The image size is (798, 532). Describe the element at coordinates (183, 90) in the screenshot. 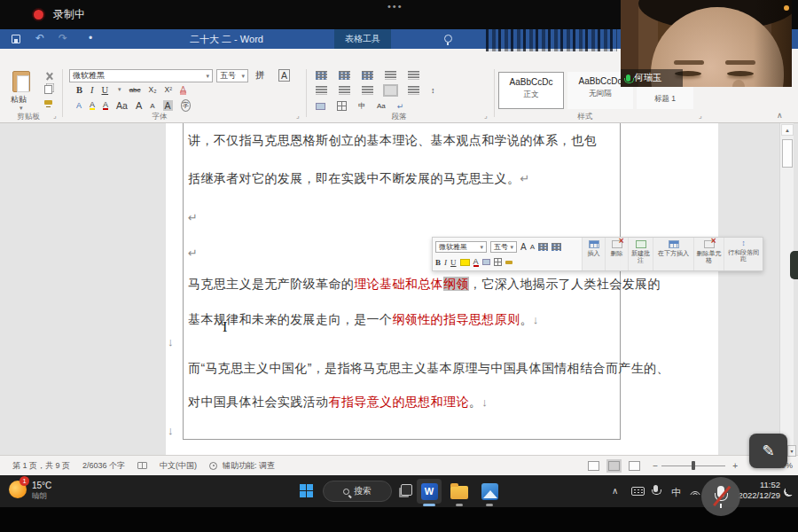

I see `clear-formatting-icon: A` at that location.